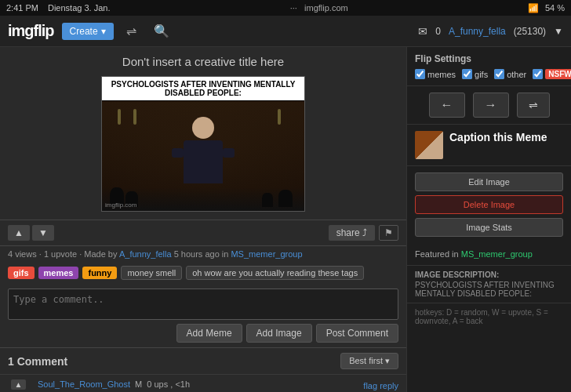 The height and width of the screenshot is (392, 571). What do you see at coordinates (182, 384) in the screenshot?
I see `comment-time: <1h` at bounding box center [182, 384].